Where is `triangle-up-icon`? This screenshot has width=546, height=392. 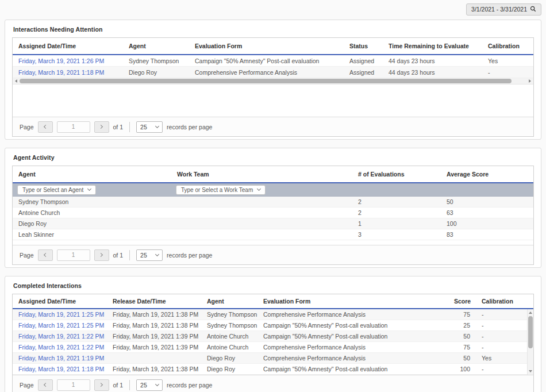 triangle-up-icon is located at coordinates (530, 313).